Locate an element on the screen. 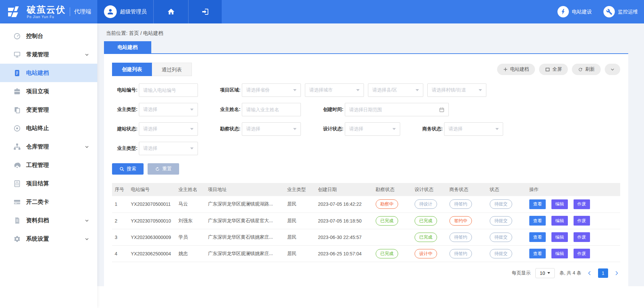 The width and height of the screenshot is (644, 308). logo-icon is located at coordinates (15, 12).